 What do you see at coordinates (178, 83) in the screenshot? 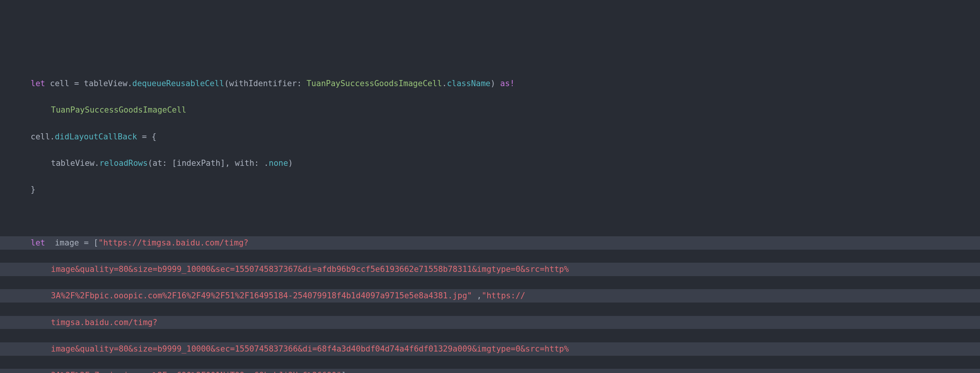
I see `method-call: dequeueReusableCell` at bounding box center [178, 83].